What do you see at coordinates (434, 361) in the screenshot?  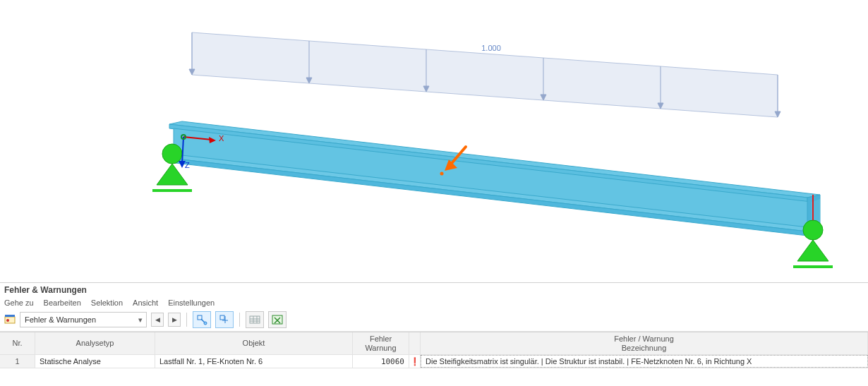 I see `table-row: 1 Statische Analyse Lastfall Nr. 1, FE-K…` at bounding box center [434, 361].